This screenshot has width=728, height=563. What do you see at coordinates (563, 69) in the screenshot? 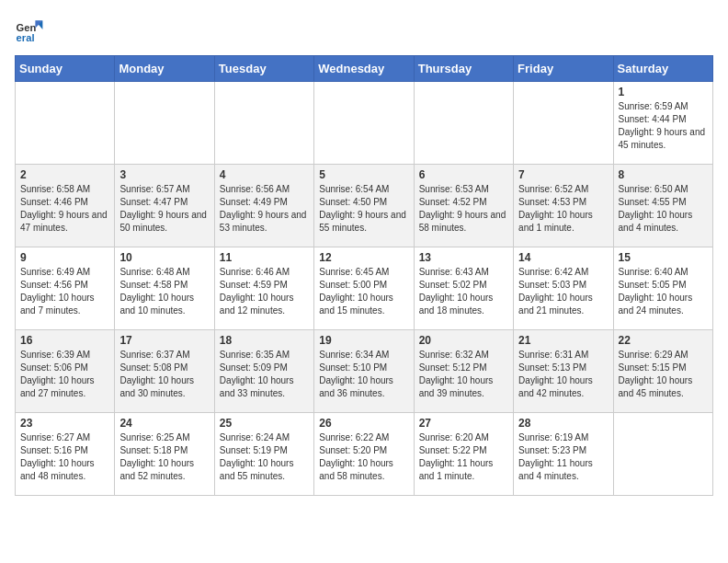
I see `calendar-header-friday: Friday` at bounding box center [563, 69].